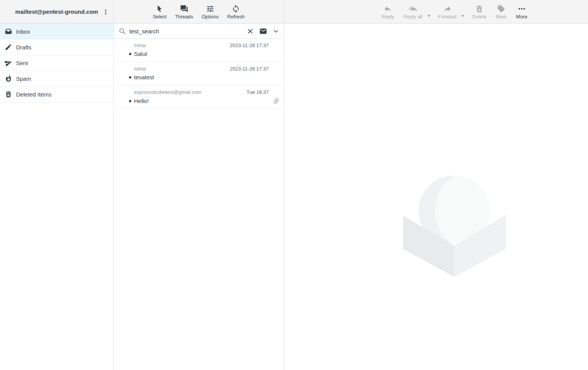  Describe the element at coordinates (413, 17) in the screenshot. I see `button-label: Reply all` at that location.